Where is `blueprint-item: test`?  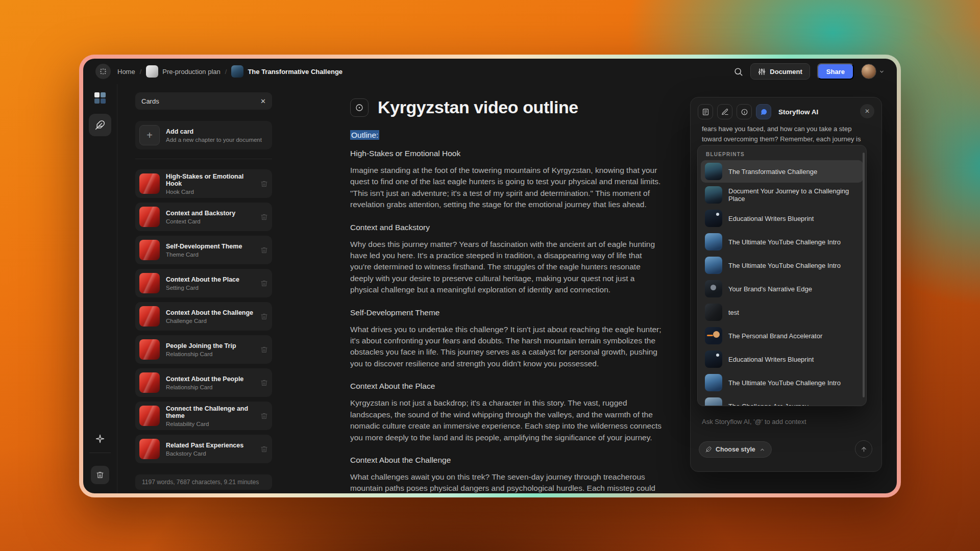
blueprint-item: test is located at coordinates (782, 312).